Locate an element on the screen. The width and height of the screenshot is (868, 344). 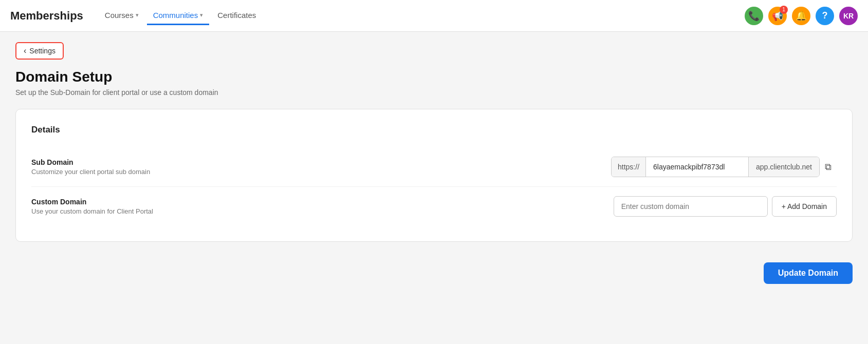
page-title: Domain Setup is located at coordinates (434, 77).